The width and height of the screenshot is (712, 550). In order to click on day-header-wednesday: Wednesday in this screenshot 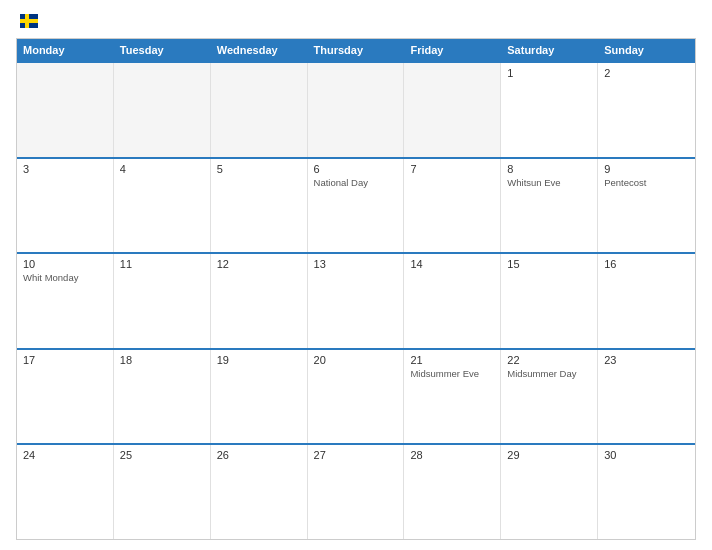, I will do `click(260, 50)`.